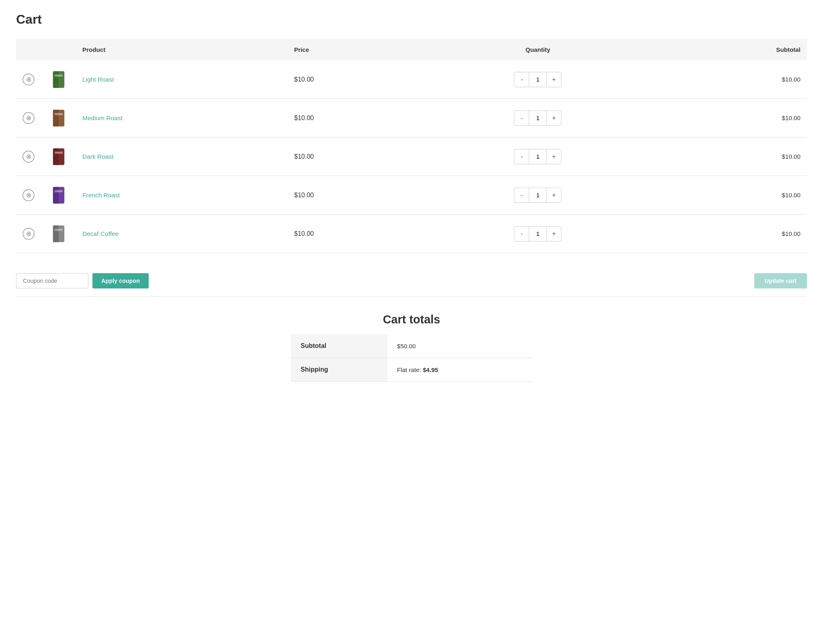 Image resolution: width=823 pixels, height=644 pixels. I want to click on product-subtotal-cell-decaf-coffee: $10.00, so click(733, 234).